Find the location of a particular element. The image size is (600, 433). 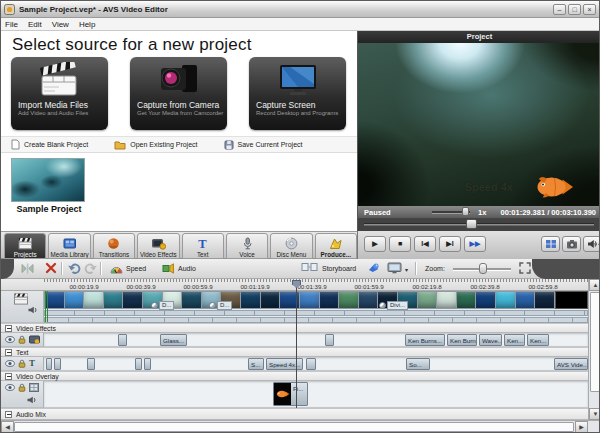

scroll-up-icon: ▲ is located at coordinates (594, 285).